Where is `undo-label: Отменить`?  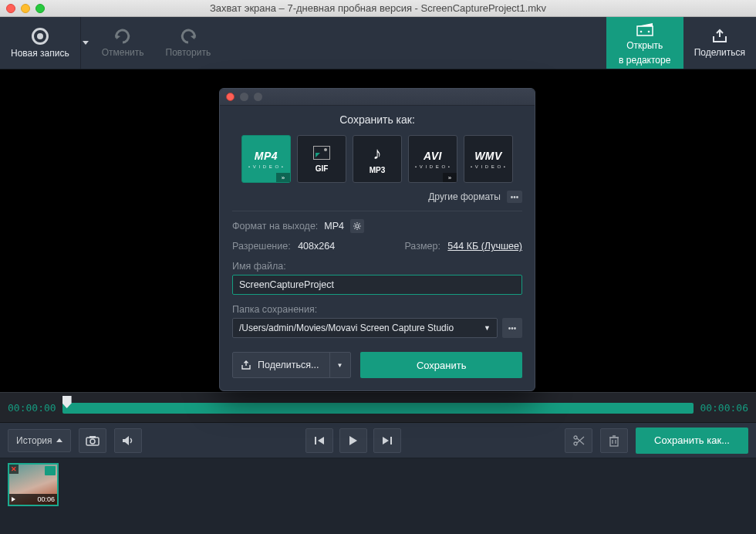 undo-label: Отменить is located at coordinates (123, 52).